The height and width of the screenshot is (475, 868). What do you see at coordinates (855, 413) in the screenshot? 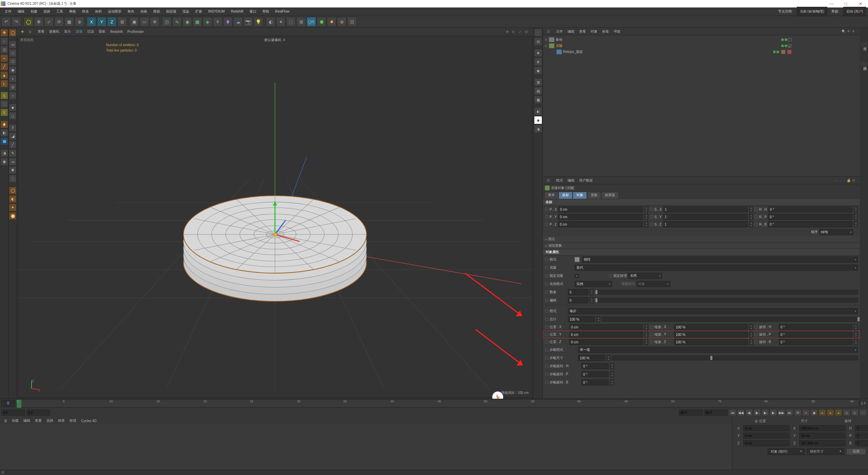
I see `key-pla-icon: ◇` at bounding box center [855, 413].